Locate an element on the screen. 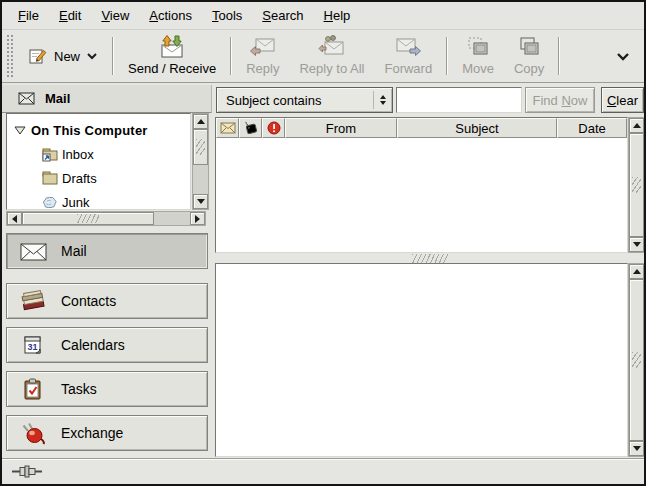 This screenshot has height=486, width=646. tree-item-junk: Junk is located at coordinates (98, 200).